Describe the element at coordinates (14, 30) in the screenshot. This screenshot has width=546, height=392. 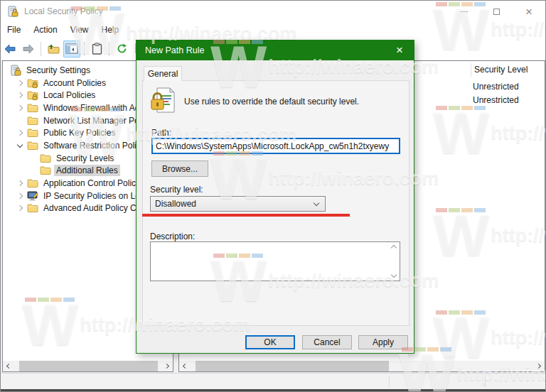
I see `menu-item-file: File` at that location.